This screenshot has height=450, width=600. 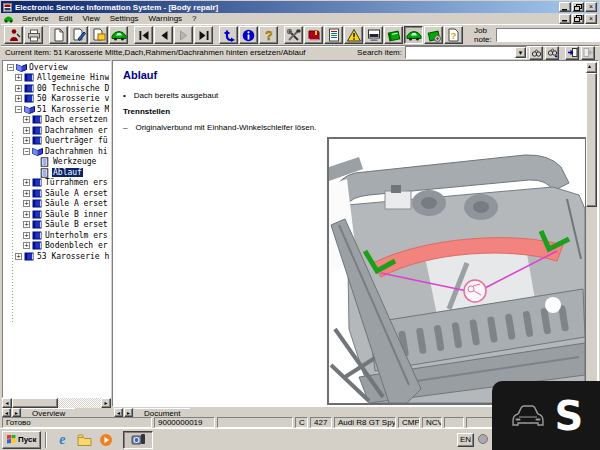 What do you see at coordinates (164, 35) in the screenshot?
I see `previous-item-button` at bounding box center [164, 35].